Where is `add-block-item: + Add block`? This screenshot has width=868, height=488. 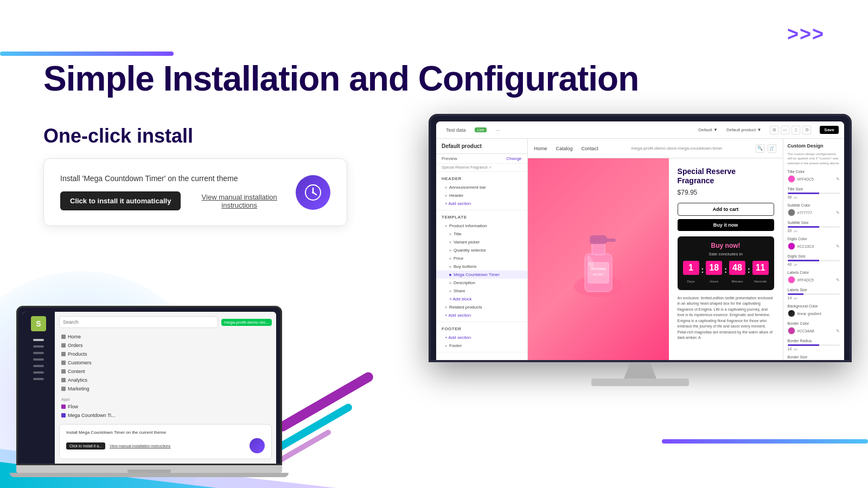
add-block-item: + Add block is located at coordinates (482, 299).